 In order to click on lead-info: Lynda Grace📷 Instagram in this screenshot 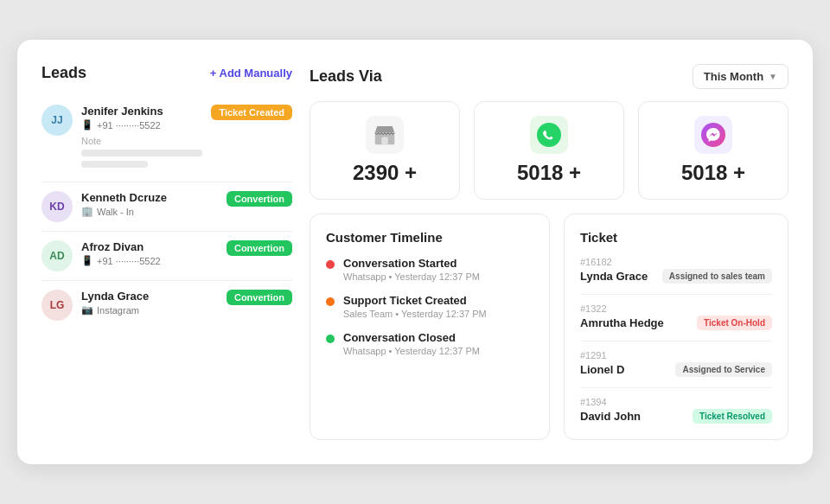, I will do `click(150, 303)`.